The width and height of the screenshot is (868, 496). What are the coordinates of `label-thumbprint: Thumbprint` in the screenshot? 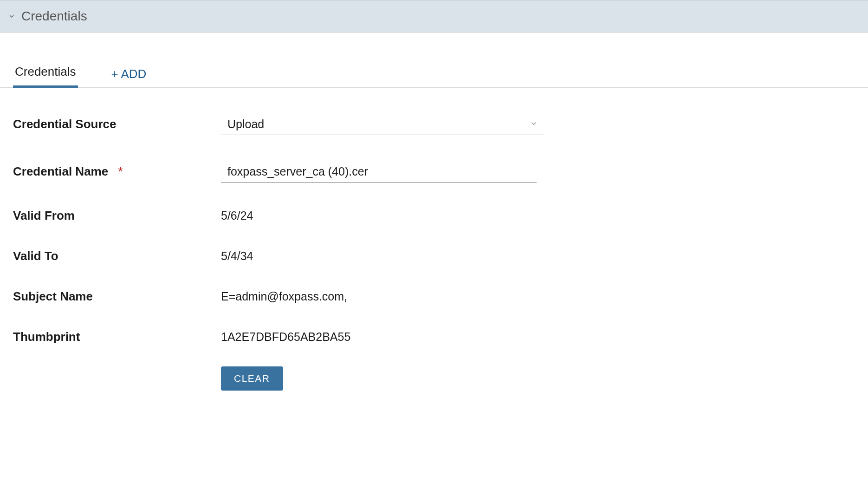 It's located at (117, 337).